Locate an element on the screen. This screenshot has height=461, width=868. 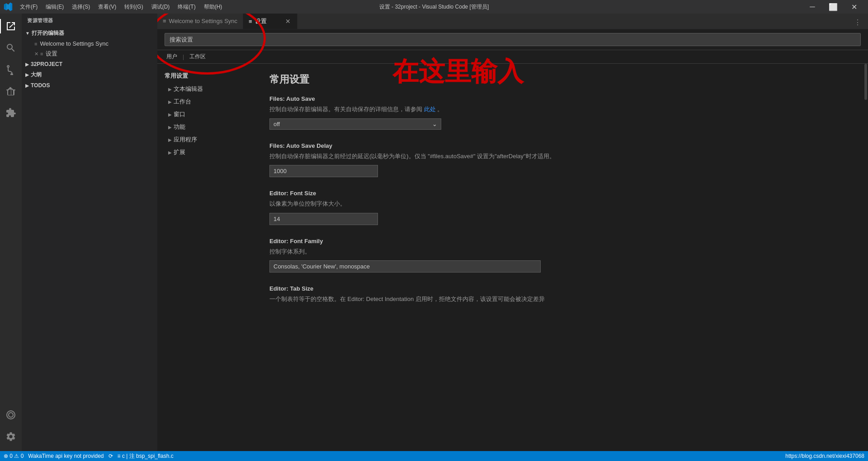
activity-bar is located at coordinates (11, 232).